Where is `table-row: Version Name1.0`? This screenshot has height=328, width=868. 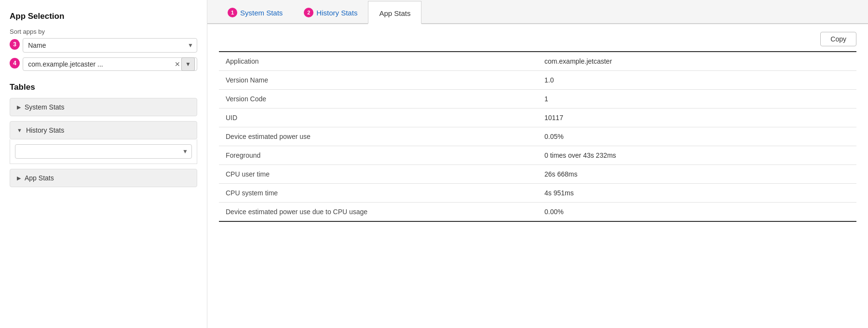
table-row: Version Name1.0 is located at coordinates (538, 80).